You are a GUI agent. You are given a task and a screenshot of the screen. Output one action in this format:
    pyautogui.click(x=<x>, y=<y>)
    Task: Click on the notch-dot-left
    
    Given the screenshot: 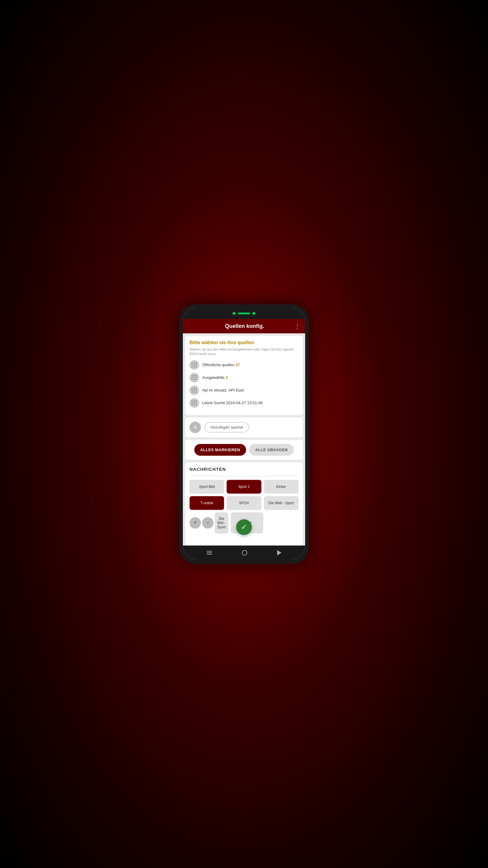 What is the action you would take?
    pyautogui.click(x=234, y=313)
    